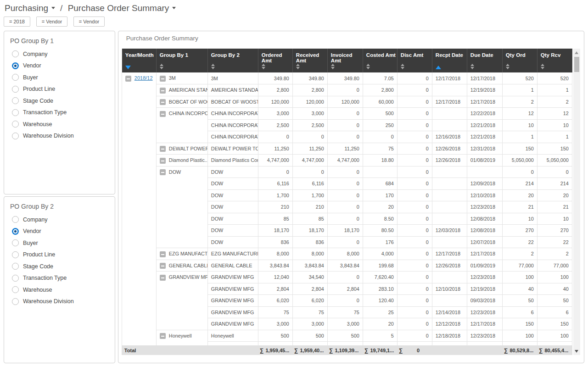  What do you see at coordinates (32, 231) in the screenshot?
I see `radio-option-label: Vendor` at bounding box center [32, 231].